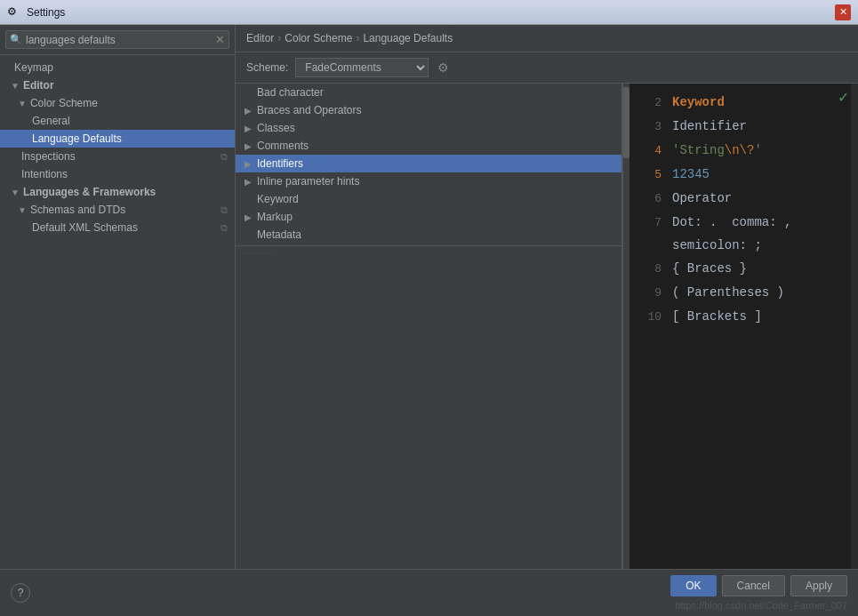 The width and height of the screenshot is (858, 616). Describe the element at coordinates (626, 326) in the screenshot. I see `options-tree-scrollbar` at that location.